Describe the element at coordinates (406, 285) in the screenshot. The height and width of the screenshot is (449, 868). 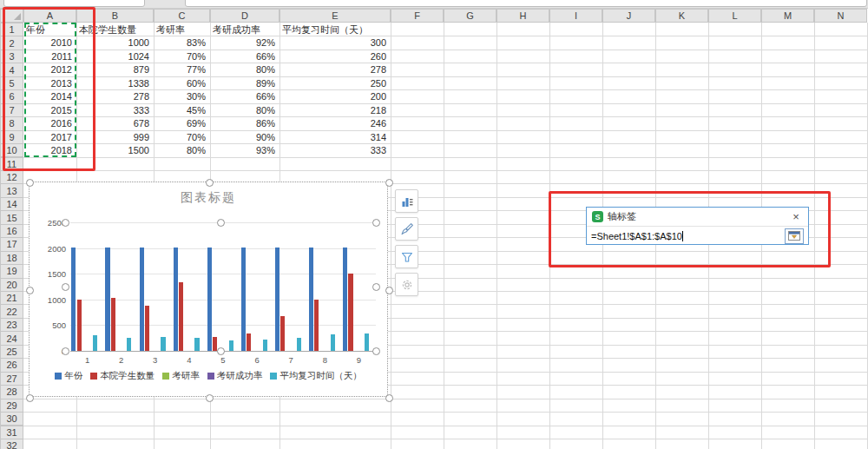
I see `chart-settings-button` at that location.